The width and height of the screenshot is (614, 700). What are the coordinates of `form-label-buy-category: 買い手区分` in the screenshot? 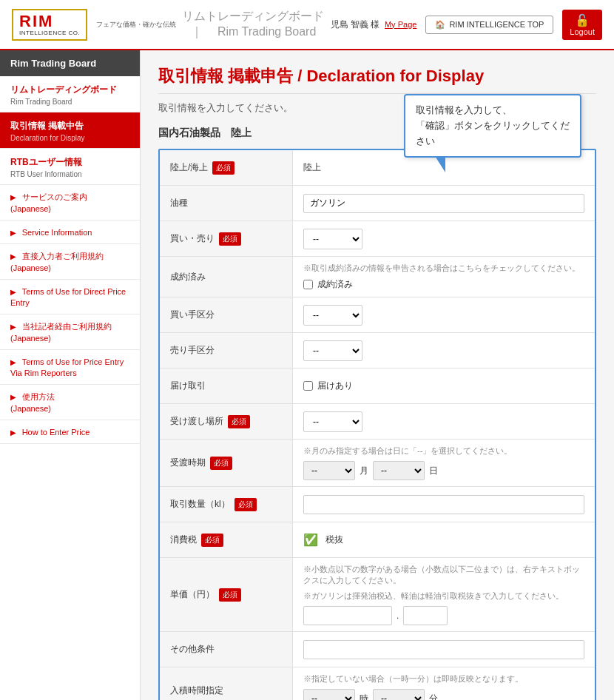 It's located at (226, 315).